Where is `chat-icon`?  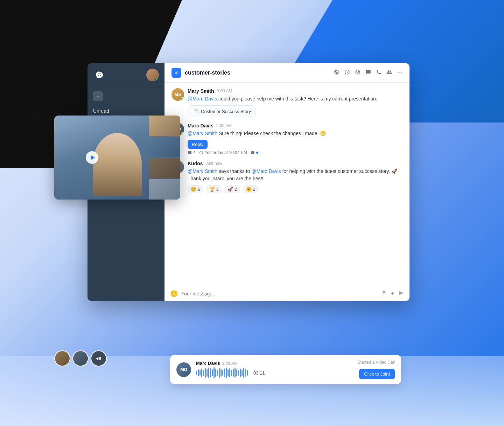
chat-icon is located at coordinates (368, 73).